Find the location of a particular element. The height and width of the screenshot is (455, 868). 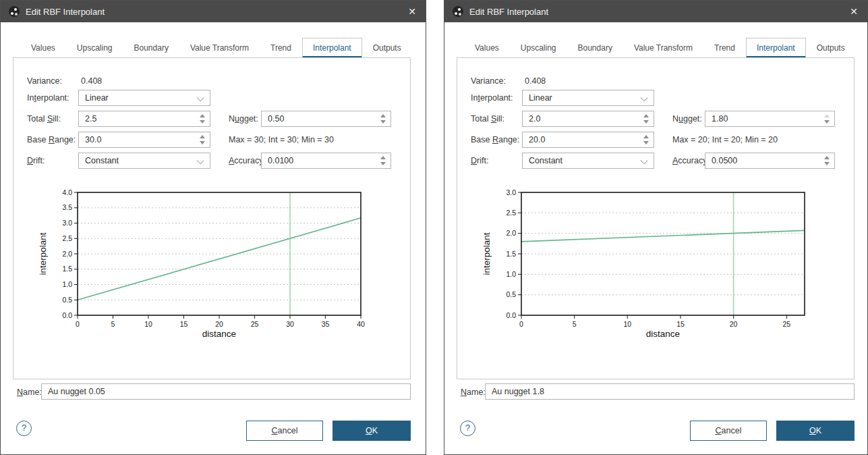

y-tick-label: 2.0 is located at coordinates (511, 233).